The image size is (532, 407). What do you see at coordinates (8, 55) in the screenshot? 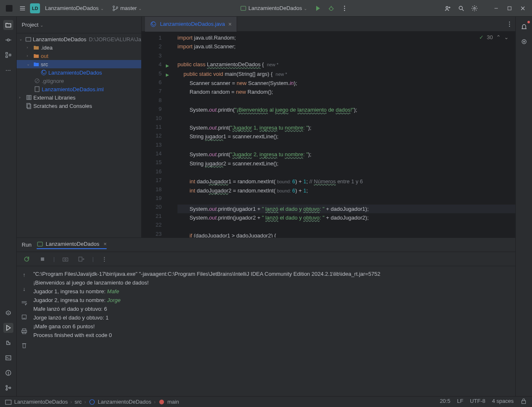
I see `structure-tool-icon` at bounding box center [8, 55].